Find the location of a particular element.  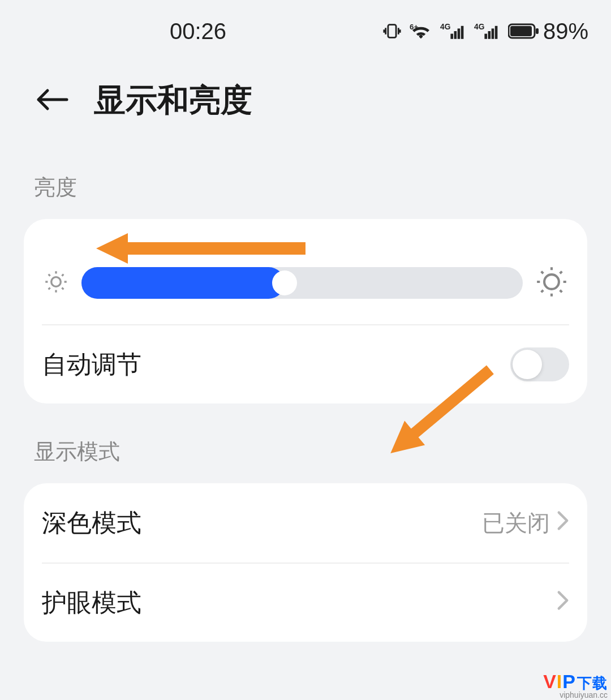

battery-indicator: 89% is located at coordinates (548, 32).